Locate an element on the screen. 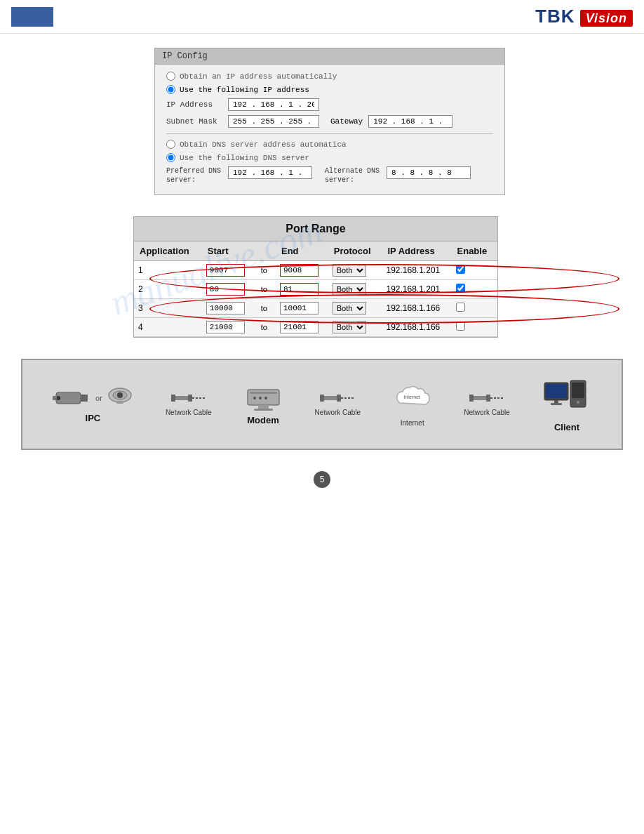  row3-end-cell is located at coordinates (302, 309).